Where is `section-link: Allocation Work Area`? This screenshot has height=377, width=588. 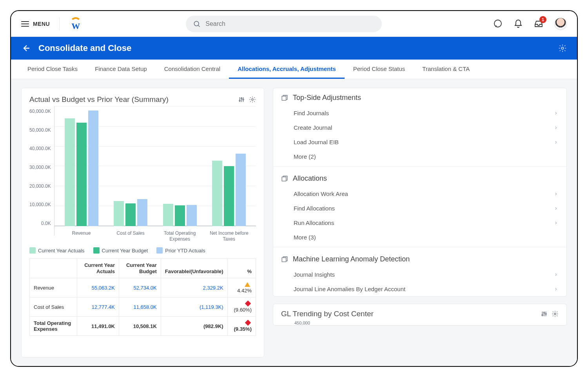 section-link: Allocation Work Area is located at coordinates (420, 194).